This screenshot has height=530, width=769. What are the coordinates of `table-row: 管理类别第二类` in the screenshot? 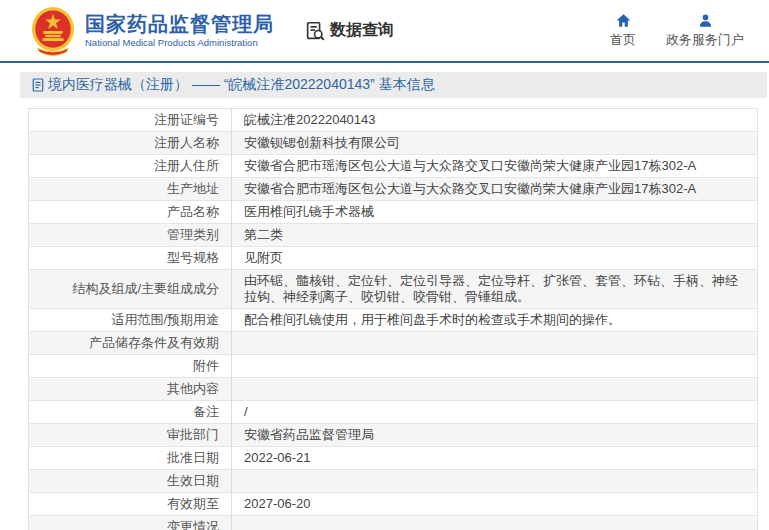 It's located at (394, 236).